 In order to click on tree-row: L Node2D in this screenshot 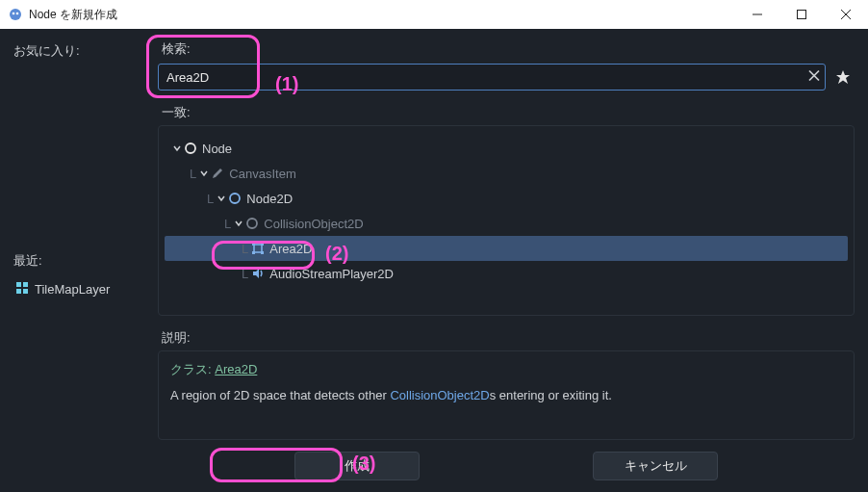, I will do `click(506, 198)`.